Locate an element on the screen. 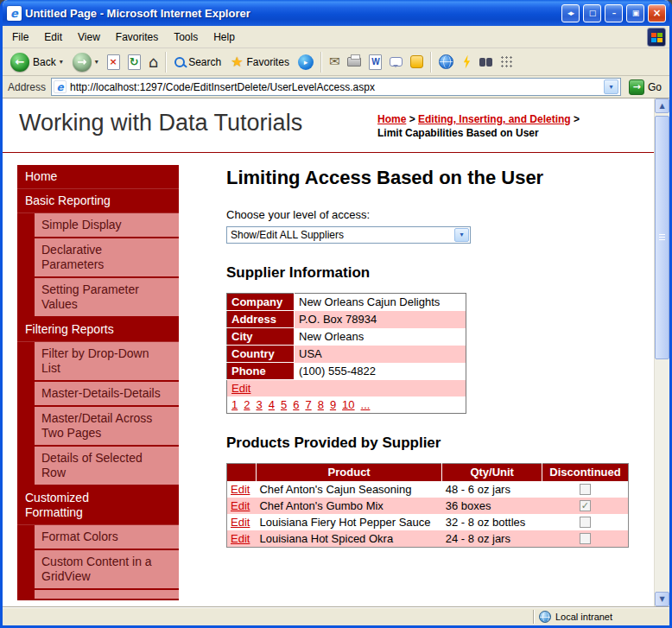 This screenshot has height=628, width=672. supplier-edit-link: Edit is located at coordinates (241, 389).